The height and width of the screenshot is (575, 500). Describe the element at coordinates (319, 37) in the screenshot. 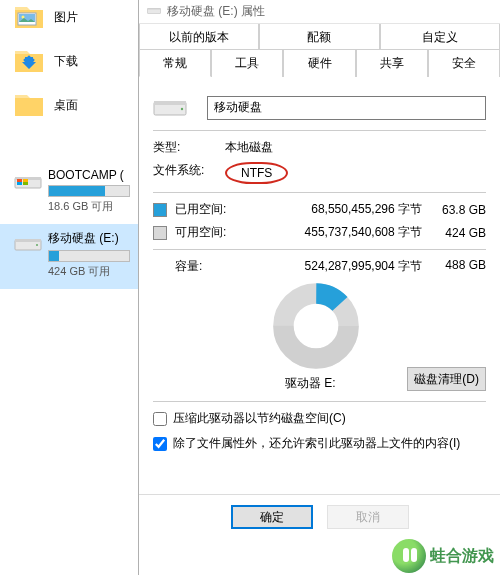

I see `tab-quota: 配额` at that location.